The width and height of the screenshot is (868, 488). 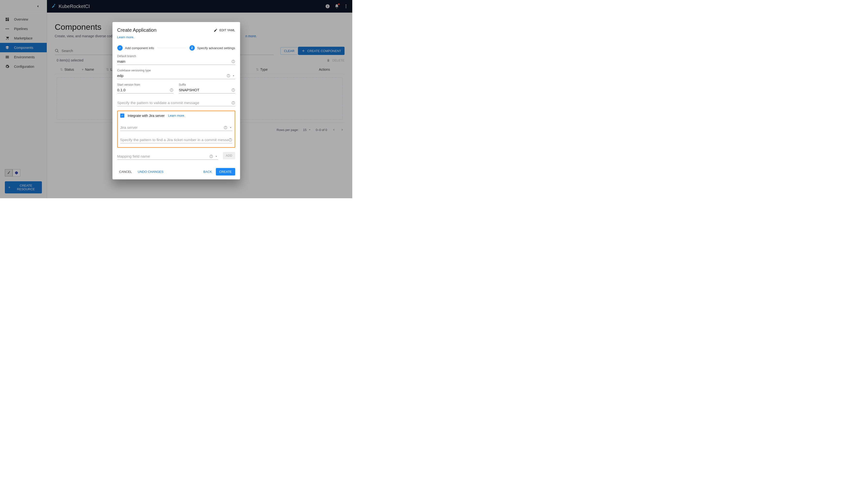 I want to click on input-suffix, so click(x=205, y=90).